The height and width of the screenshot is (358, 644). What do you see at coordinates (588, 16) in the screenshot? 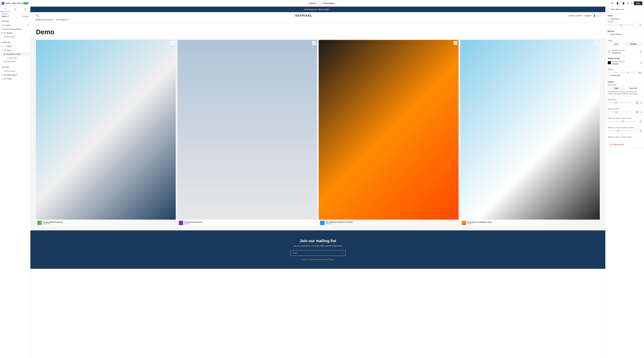
I see `nav-lang: English ▾` at bounding box center [588, 16].